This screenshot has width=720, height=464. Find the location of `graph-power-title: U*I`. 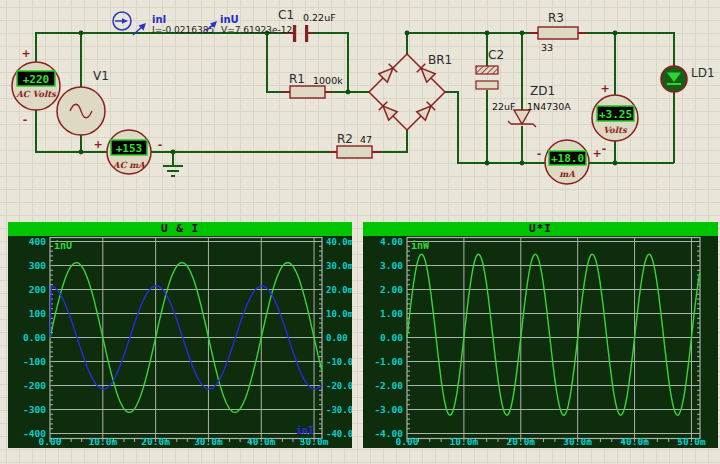

graph-power-title: U*I is located at coordinates (540, 229).